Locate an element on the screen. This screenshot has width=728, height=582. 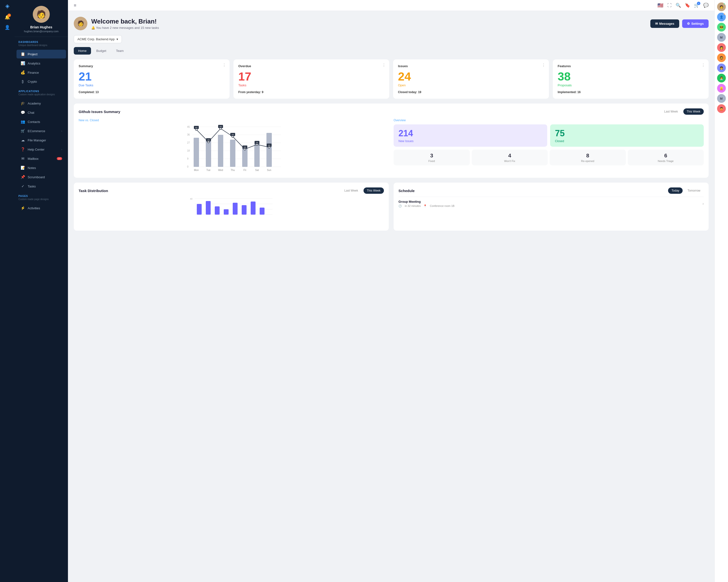
nav-bell-button: 🔔 3 is located at coordinates (7, 17).